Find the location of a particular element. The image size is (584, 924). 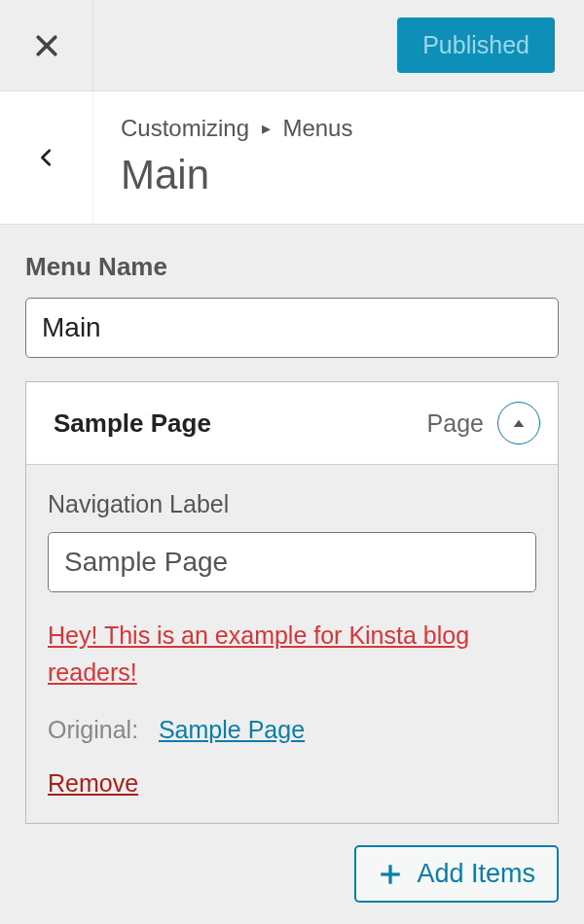

description-link: Hey! This is an example for Kinsta blog … is located at coordinates (292, 654).